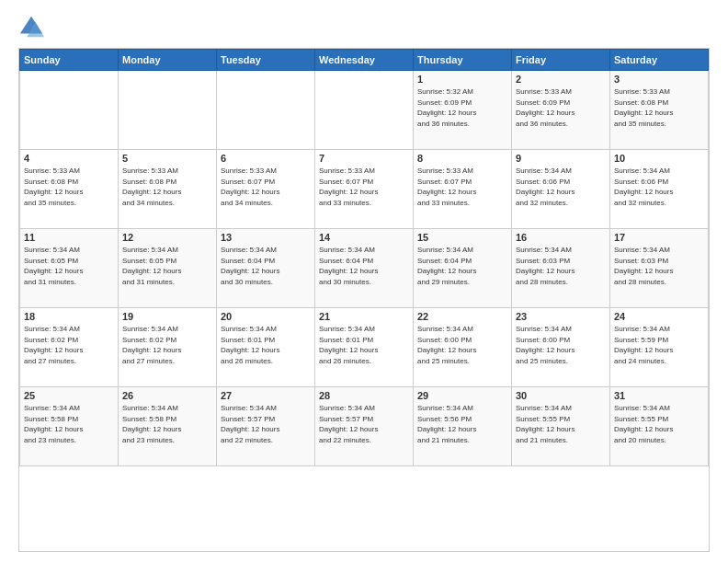 Image resolution: width=728 pixels, height=563 pixels. I want to click on calendar-cell: 28Sunrise: 5:34 AM Sunset: 5:57 PM Dayli…, so click(364, 427).